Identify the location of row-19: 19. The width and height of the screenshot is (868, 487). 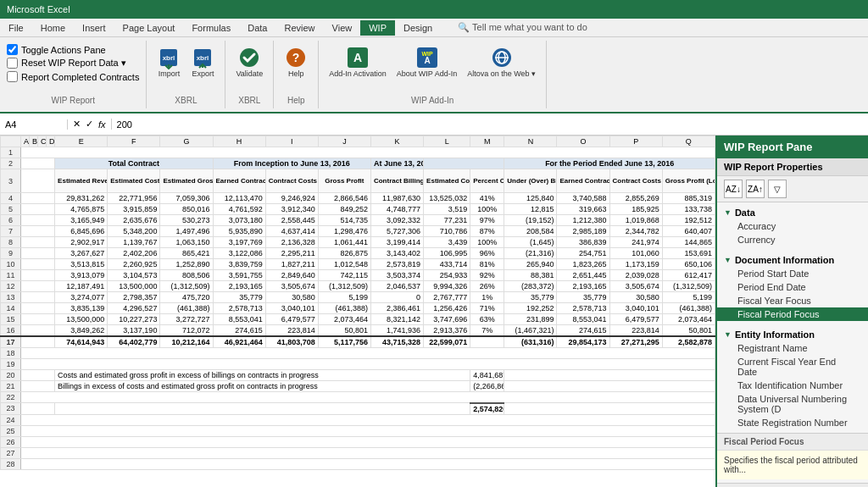
(358, 364).